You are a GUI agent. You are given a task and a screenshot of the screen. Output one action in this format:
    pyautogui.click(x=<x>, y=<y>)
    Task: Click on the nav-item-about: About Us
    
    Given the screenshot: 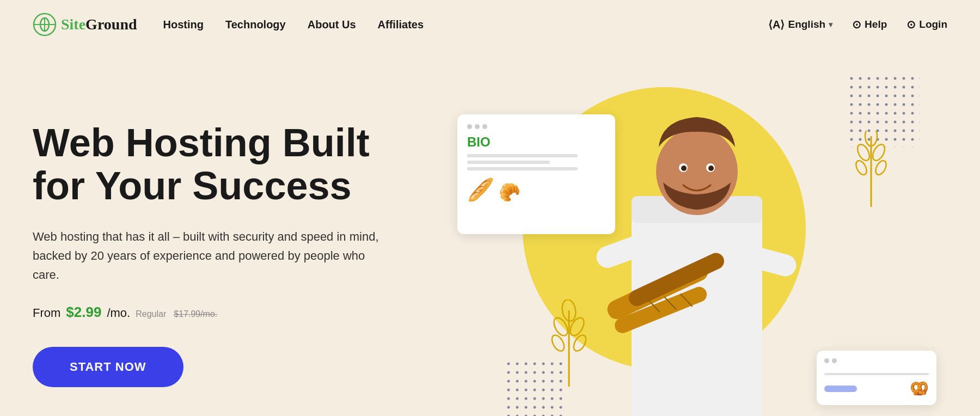 What is the action you would take?
    pyautogui.click(x=332, y=25)
    